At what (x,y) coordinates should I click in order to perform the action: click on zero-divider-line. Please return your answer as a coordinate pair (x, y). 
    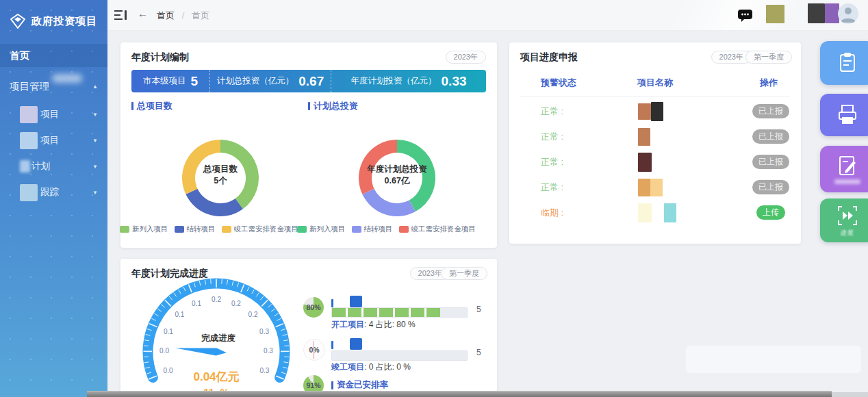
    Looking at the image, I should click on (314, 350).